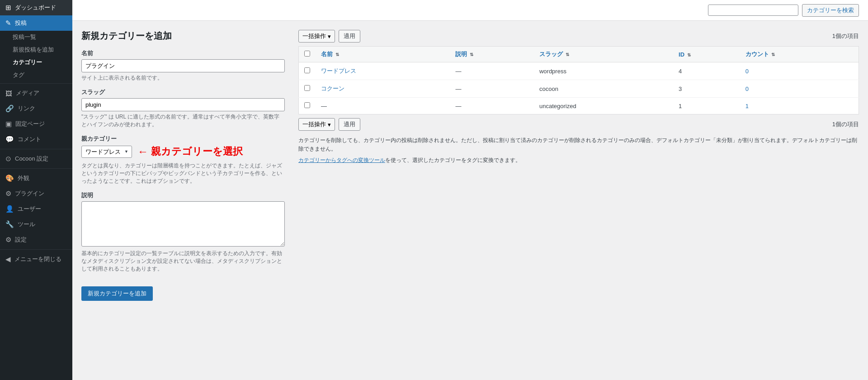 This screenshot has height=380, width=868. Describe the element at coordinates (342, 160) in the screenshot. I see `convert-tool-link: カテゴリーからタグへの変換ツール` at that location.